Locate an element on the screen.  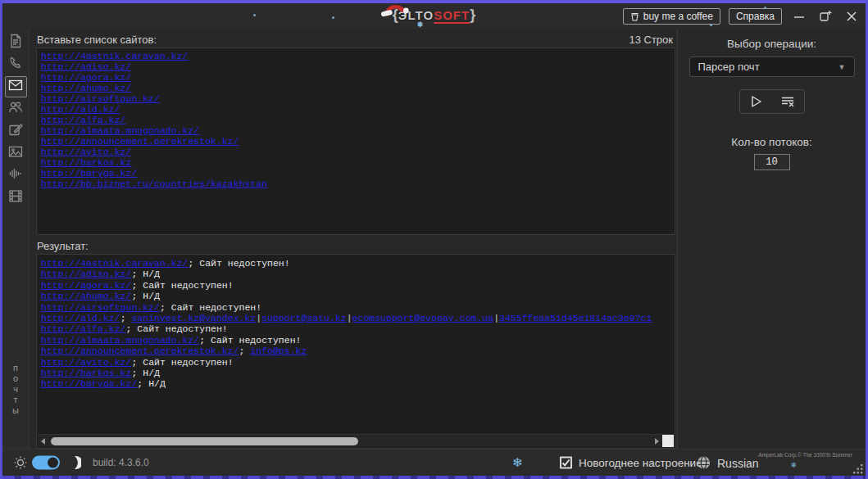
result-url: http://ald.kz/ is located at coordinates (80, 318).